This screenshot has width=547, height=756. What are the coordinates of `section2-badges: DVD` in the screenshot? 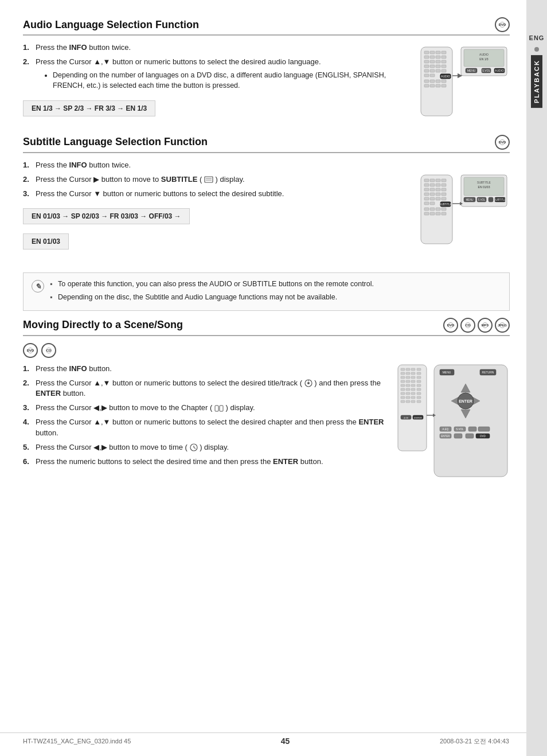 It's located at (502, 142).